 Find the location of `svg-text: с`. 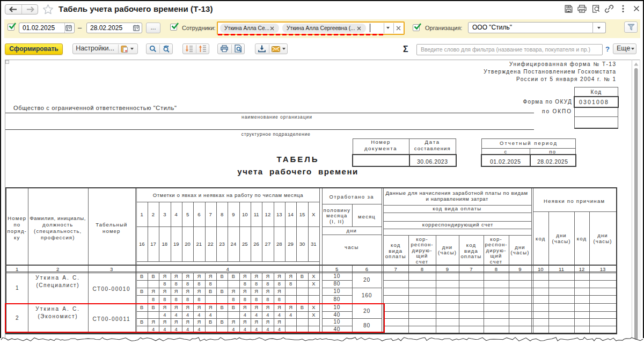

svg-text: с is located at coordinates (506, 151).